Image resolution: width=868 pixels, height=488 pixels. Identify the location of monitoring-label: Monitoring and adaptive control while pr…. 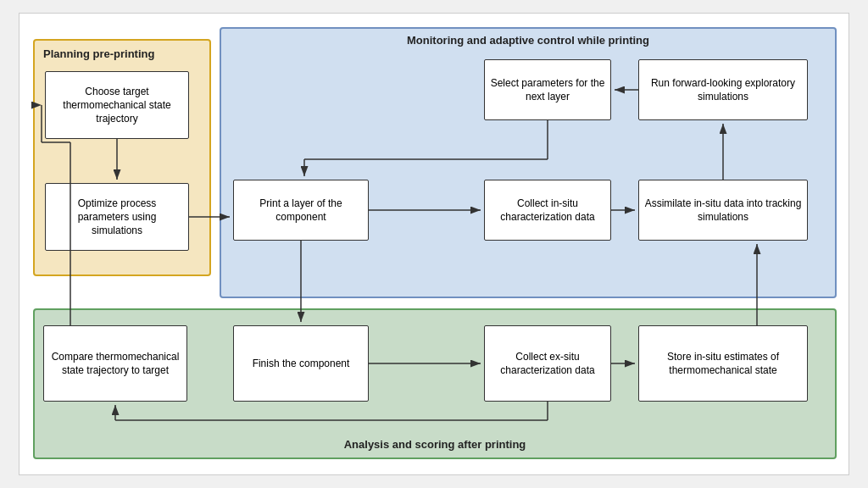
(528, 41).